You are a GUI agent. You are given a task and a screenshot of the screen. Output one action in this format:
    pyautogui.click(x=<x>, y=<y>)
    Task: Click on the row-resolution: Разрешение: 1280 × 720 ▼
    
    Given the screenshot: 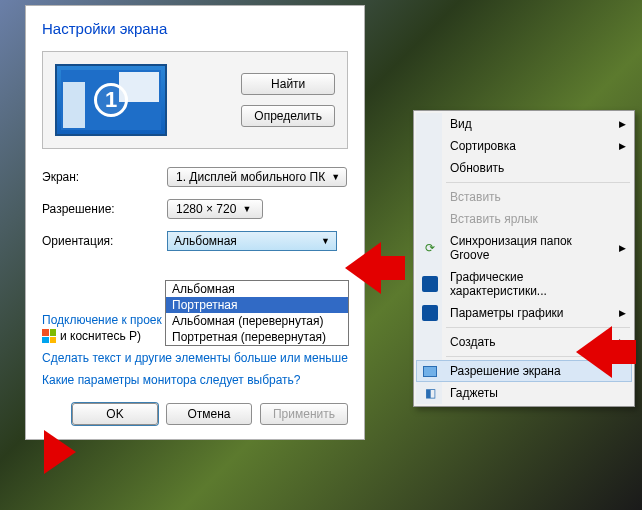 What is the action you would take?
    pyautogui.click(x=195, y=209)
    